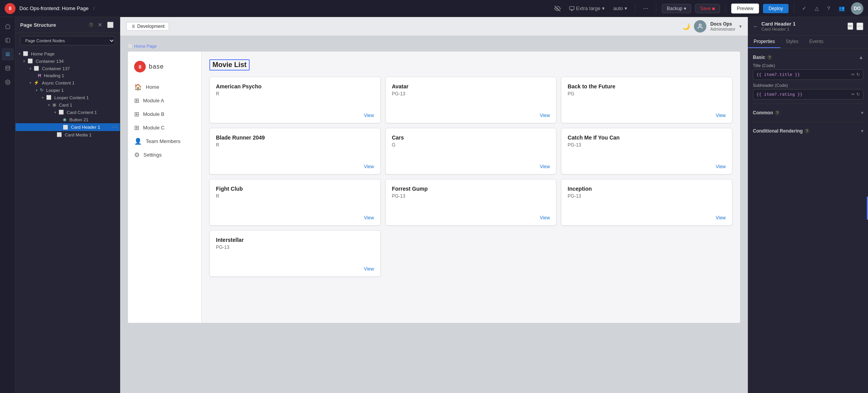 The image size is (868, 393). What do you see at coordinates (686, 26) in the screenshot?
I see `dark-mode-toggle: 🌙` at bounding box center [686, 26].